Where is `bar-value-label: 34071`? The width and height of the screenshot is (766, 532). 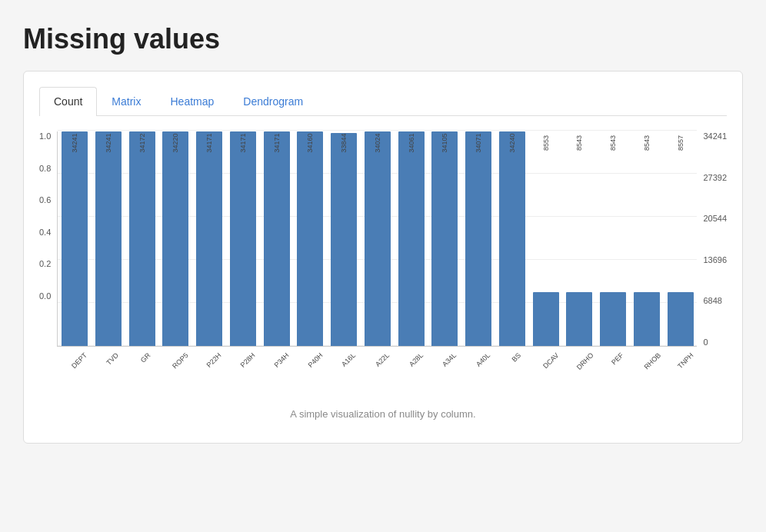
bar-value-label: 34071 is located at coordinates (478, 143).